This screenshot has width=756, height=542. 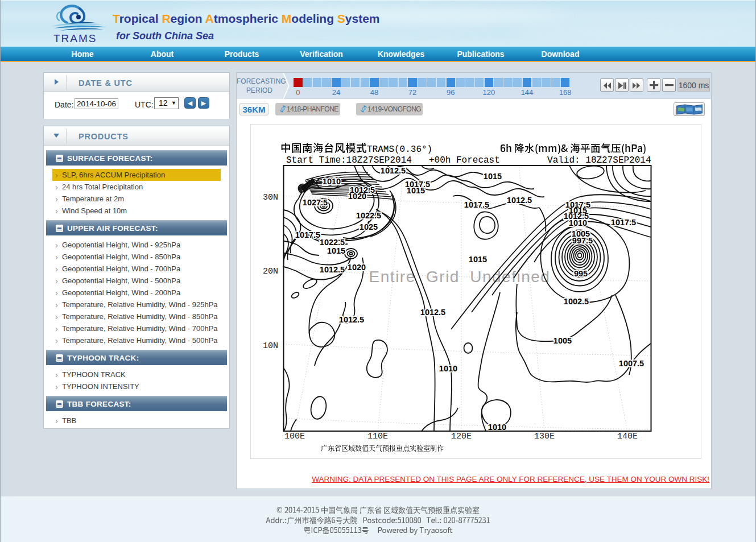 What do you see at coordinates (271, 272) in the screenshot?
I see `svg-text: 20N` at bounding box center [271, 272].